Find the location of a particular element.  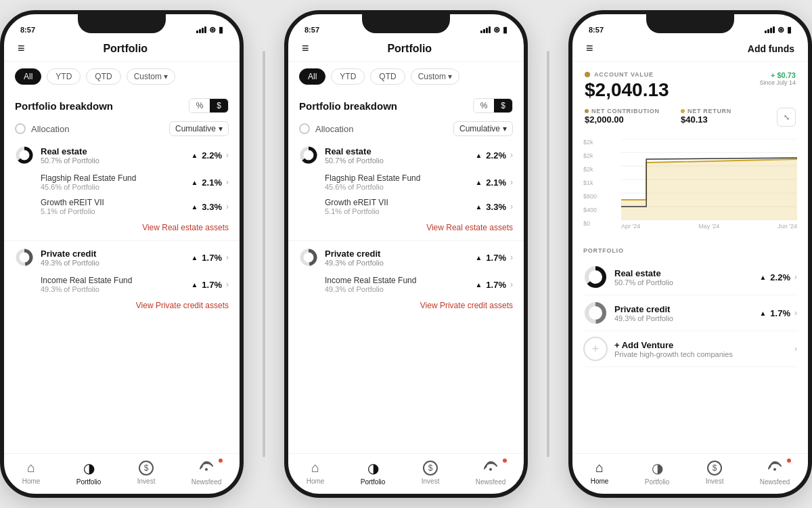

account-meta: NET CONTRIBUTION $2,000.00 NET RETURN $4… is located at coordinates (690, 117).